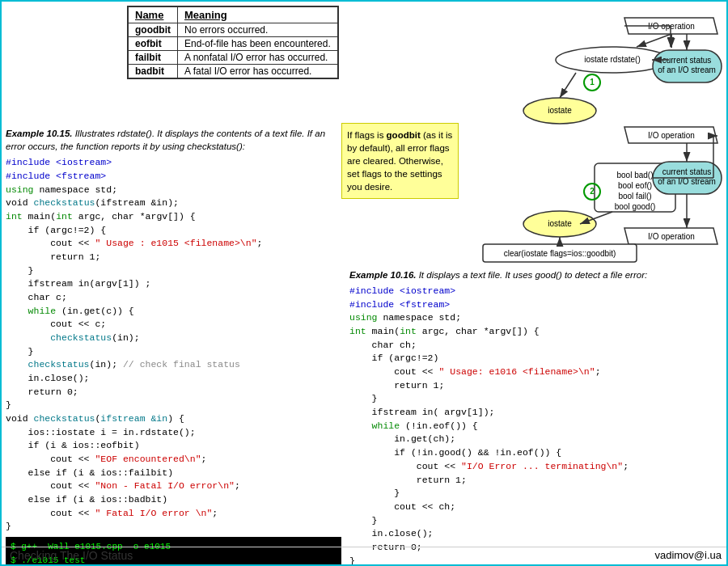 The image size is (728, 566). I want to click on table-row: eofbit End-of-file has been encountered., so click(233, 44).